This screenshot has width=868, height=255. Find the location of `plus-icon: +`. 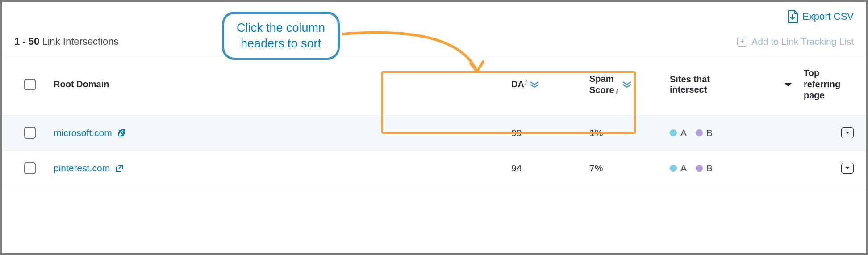

plus-icon: + is located at coordinates (742, 42).